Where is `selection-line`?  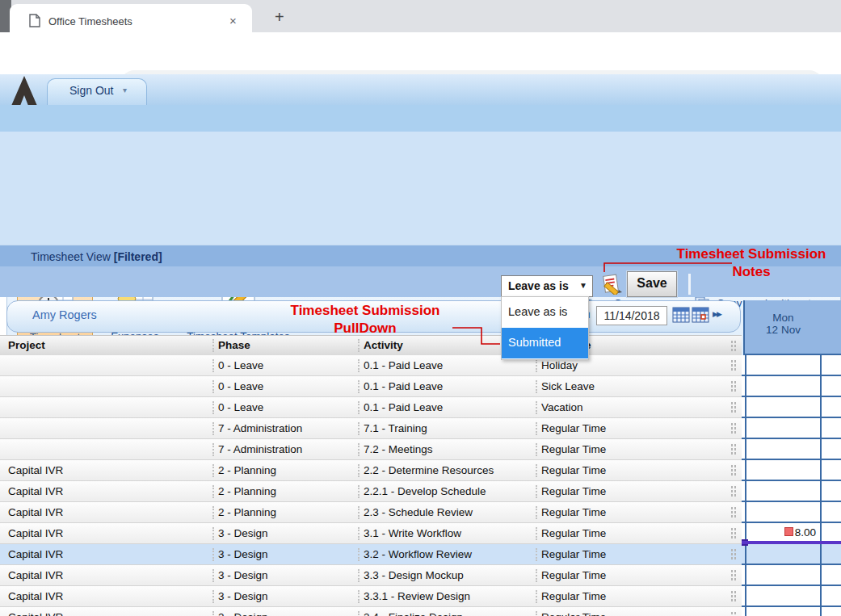 selection-line is located at coordinates (792, 543).